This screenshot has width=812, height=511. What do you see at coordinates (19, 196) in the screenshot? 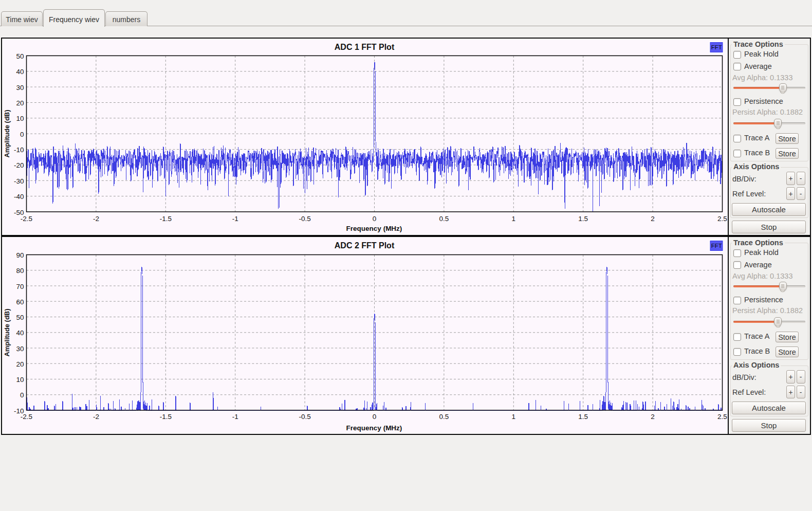
I see `svg-text: -40` at bounding box center [19, 196].